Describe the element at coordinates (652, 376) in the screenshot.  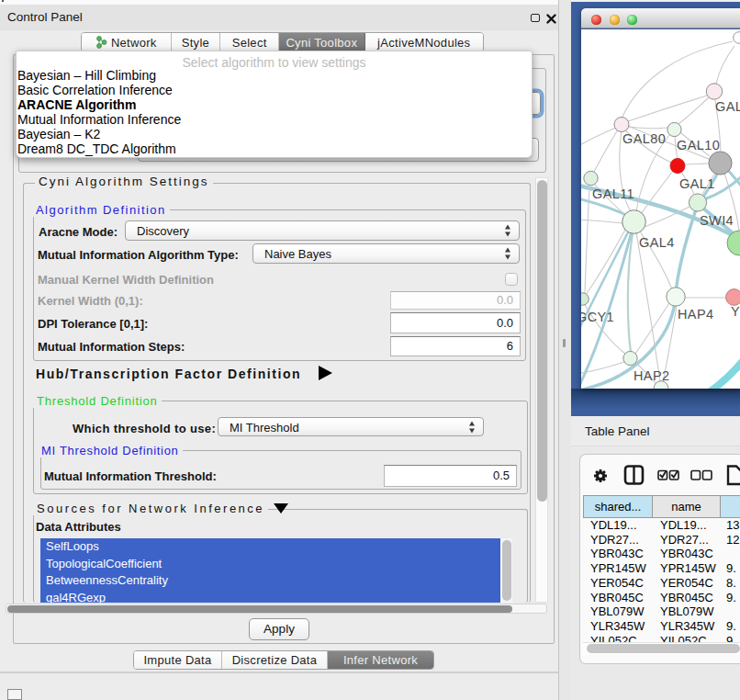
I see `svg-text: HAP2` at that location.